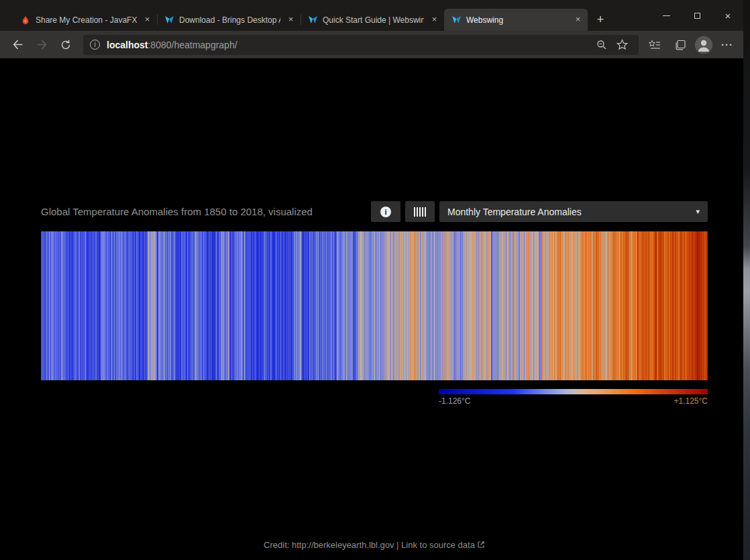 The width and height of the screenshot is (750, 560). I want to click on refresh-icon, so click(66, 45).